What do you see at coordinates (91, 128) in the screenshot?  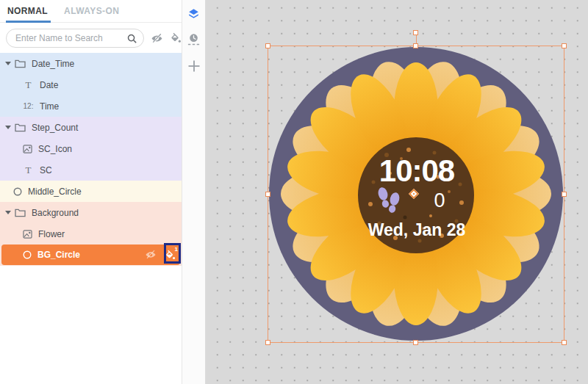 I see `layer-row-step-count-group: Step_Count` at bounding box center [91, 128].